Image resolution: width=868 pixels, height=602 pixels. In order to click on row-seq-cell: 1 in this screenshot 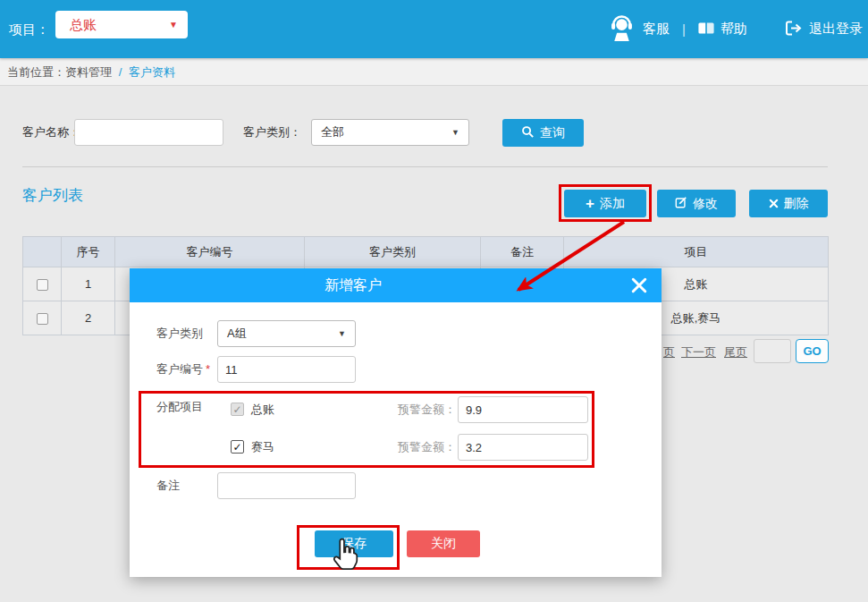, I will do `click(88, 284)`.